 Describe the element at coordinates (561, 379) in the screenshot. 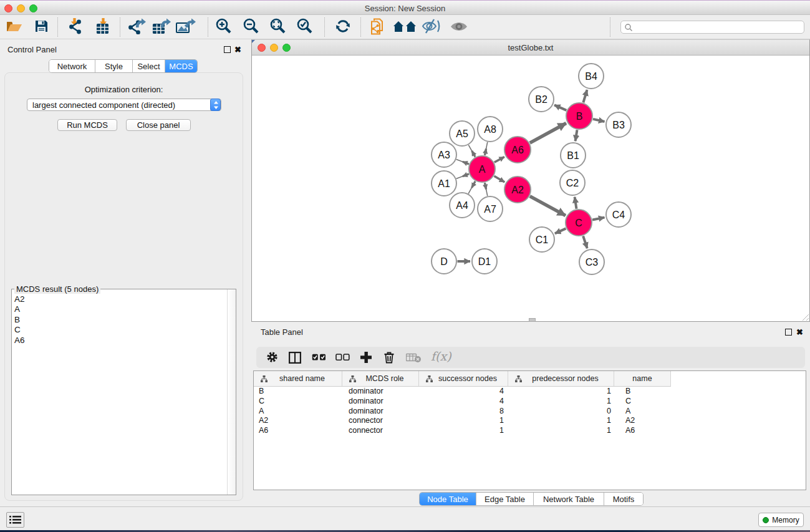

I see `column-header-predecessor-nodes: predecessor nodes` at that location.